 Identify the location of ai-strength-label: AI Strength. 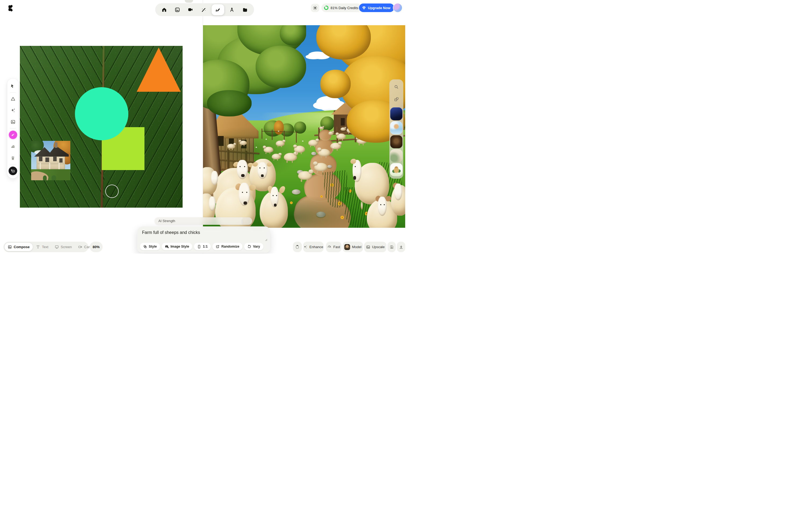
(167, 221).